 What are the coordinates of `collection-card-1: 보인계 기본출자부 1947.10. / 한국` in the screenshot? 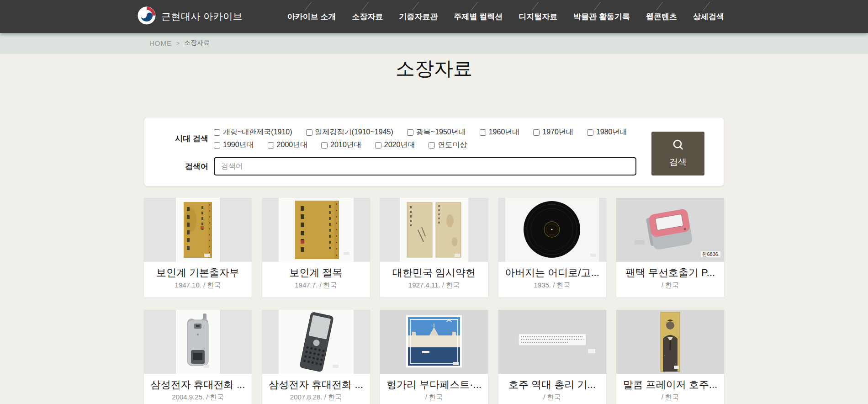 It's located at (198, 248).